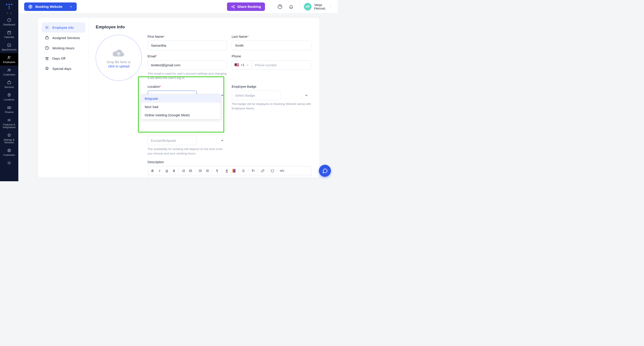 The height and width of the screenshot is (346, 644). I want to click on share-icon, so click(233, 7).